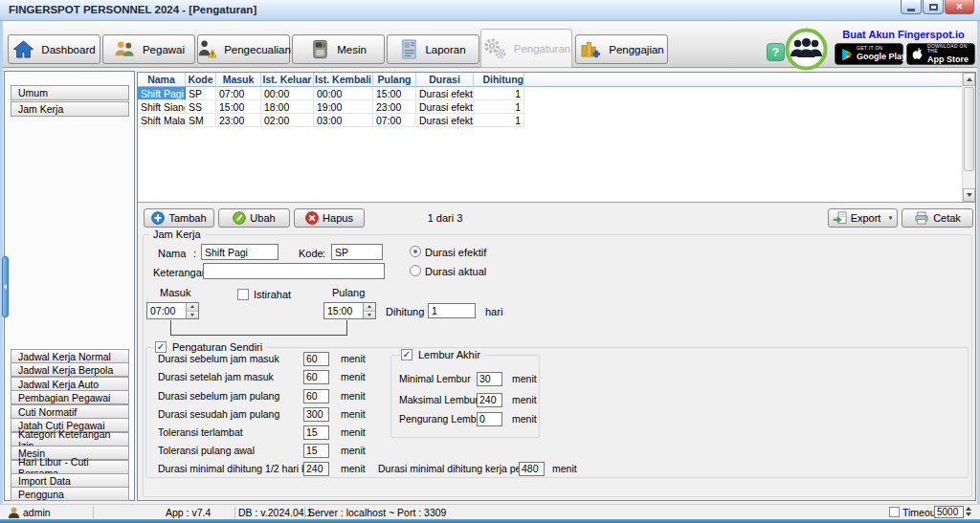 The image size is (980, 523). What do you see at coordinates (344, 80) in the screenshot?
I see `column-header-ist-kembali: Ist. Kembali` at bounding box center [344, 80].